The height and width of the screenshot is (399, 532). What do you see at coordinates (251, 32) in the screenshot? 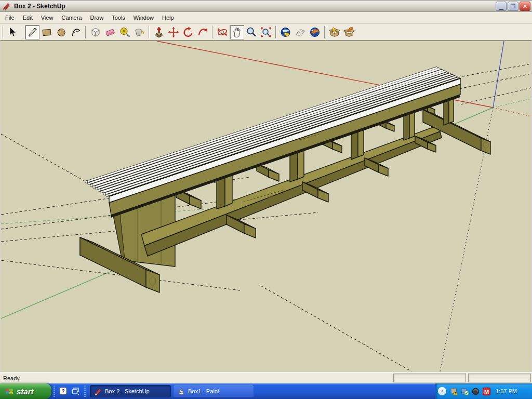
I see `zoom-tool-button` at bounding box center [251, 32].